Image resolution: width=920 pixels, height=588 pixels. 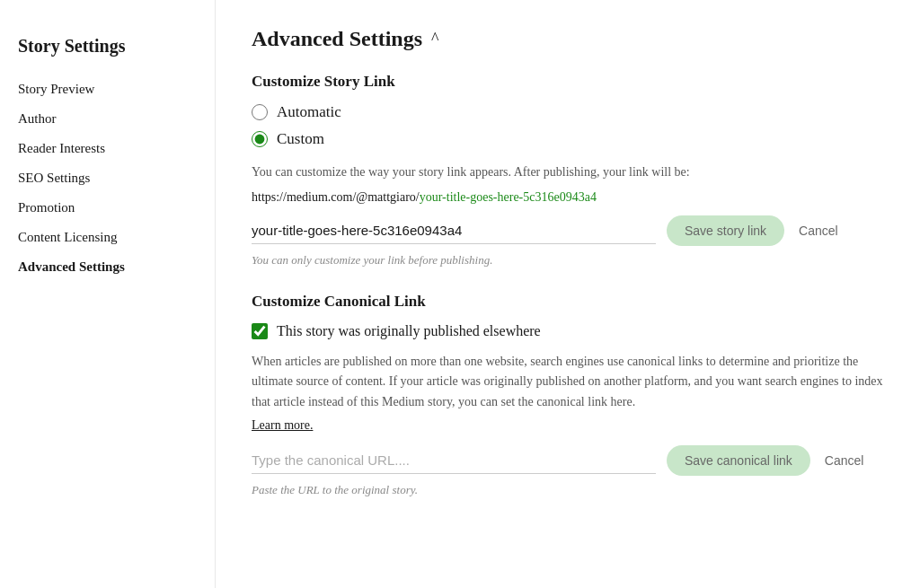 What do you see at coordinates (108, 118) in the screenshot?
I see `sidebar-item-author: Author` at bounding box center [108, 118].